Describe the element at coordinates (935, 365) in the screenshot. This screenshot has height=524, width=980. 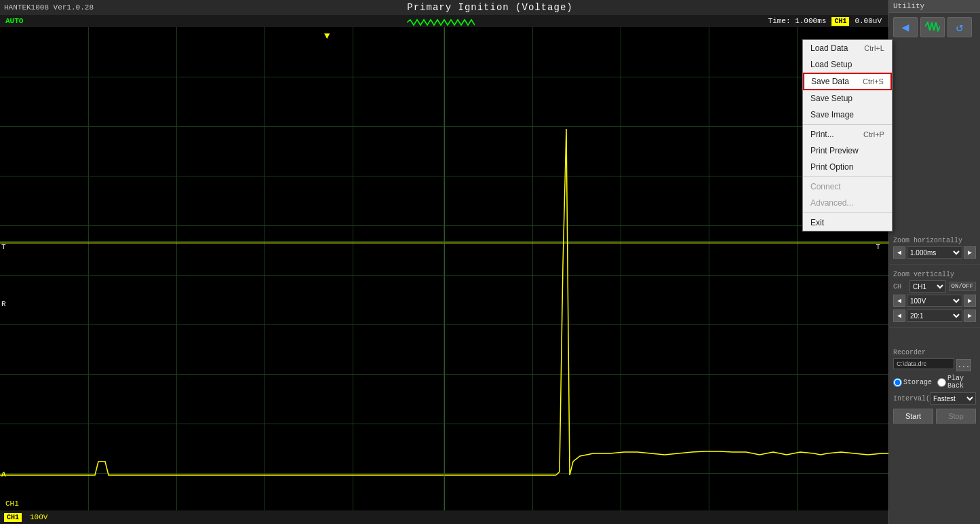
I see `recorder-path-row: ...` at that location.